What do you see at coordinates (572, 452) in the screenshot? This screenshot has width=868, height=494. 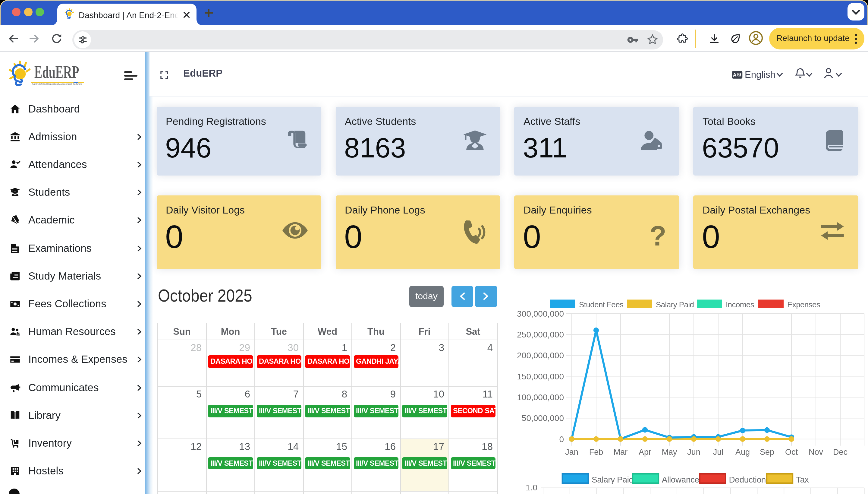 I see `svg-text: Jan` at bounding box center [572, 452].